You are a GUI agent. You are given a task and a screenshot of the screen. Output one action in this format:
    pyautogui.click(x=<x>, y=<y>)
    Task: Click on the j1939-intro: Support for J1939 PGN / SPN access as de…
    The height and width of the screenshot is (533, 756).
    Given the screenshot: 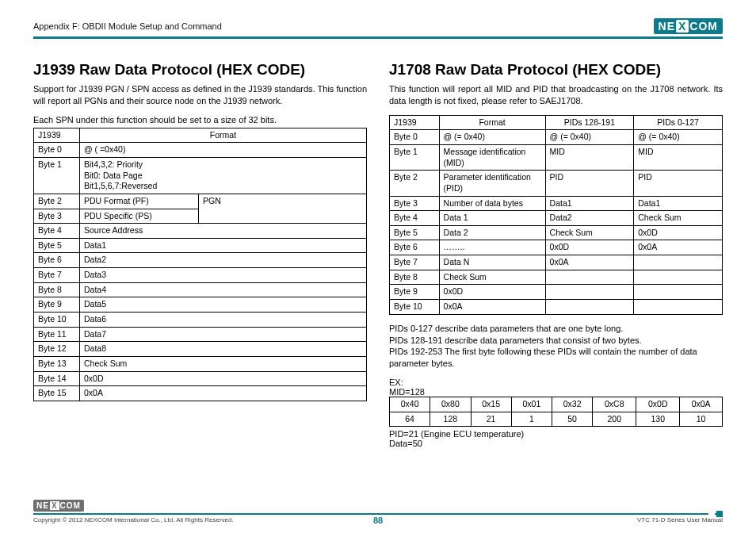 What is the action you would take?
    pyautogui.click(x=200, y=95)
    